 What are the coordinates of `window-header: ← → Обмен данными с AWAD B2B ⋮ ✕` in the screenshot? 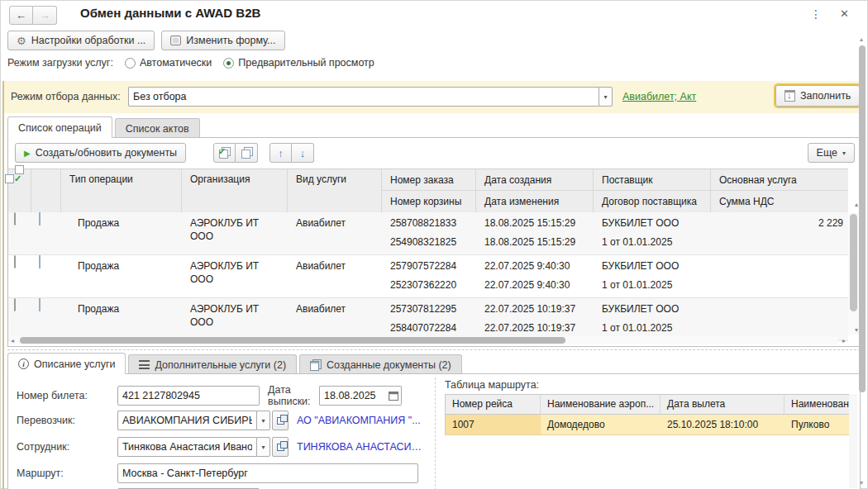 It's located at (434, 14).